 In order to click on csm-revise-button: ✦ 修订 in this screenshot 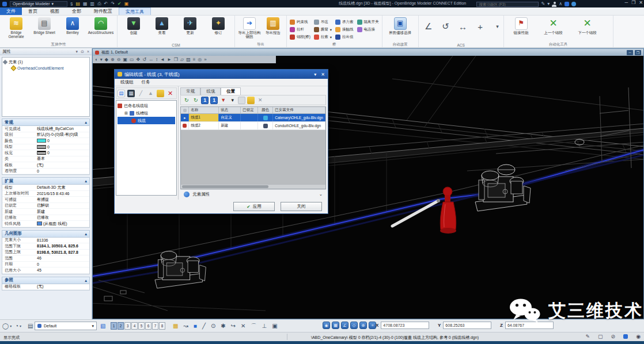, I will do `click(218, 25)`.